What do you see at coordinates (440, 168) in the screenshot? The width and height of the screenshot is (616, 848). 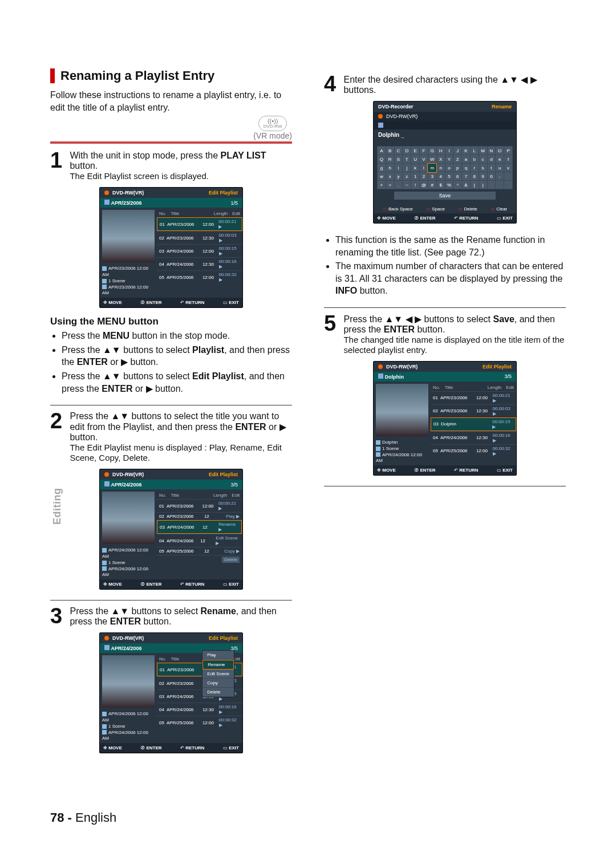 I see `keyboard-key: n` at bounding box center [440, 168].